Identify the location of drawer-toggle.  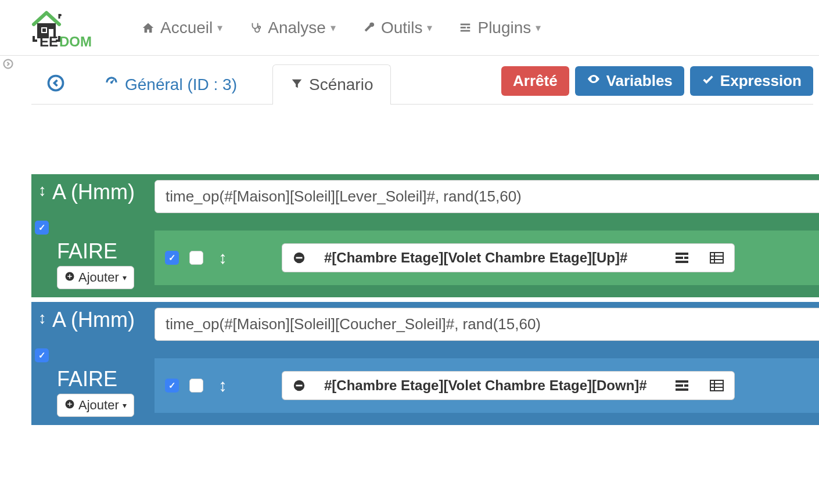
(8, 64).